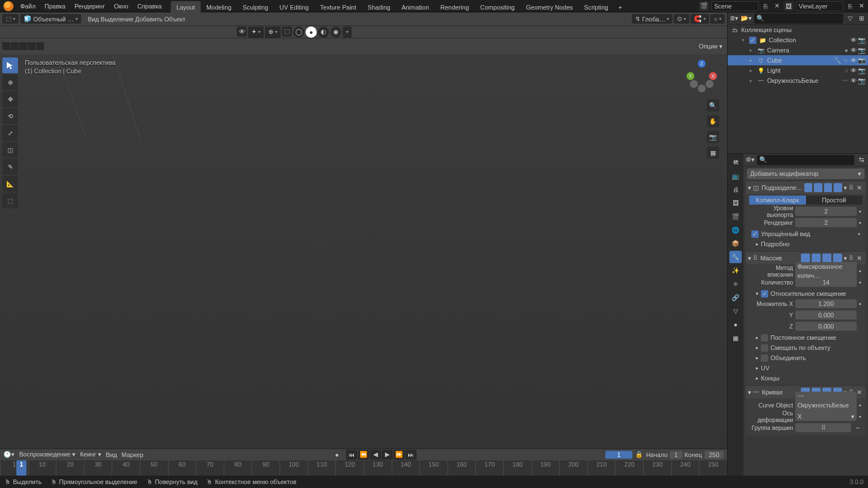 This screenshot has width=868, height=488. Describe the element at coordinates (806, 160) in the screenshot. I see `properties-search: 🔍` at that location.